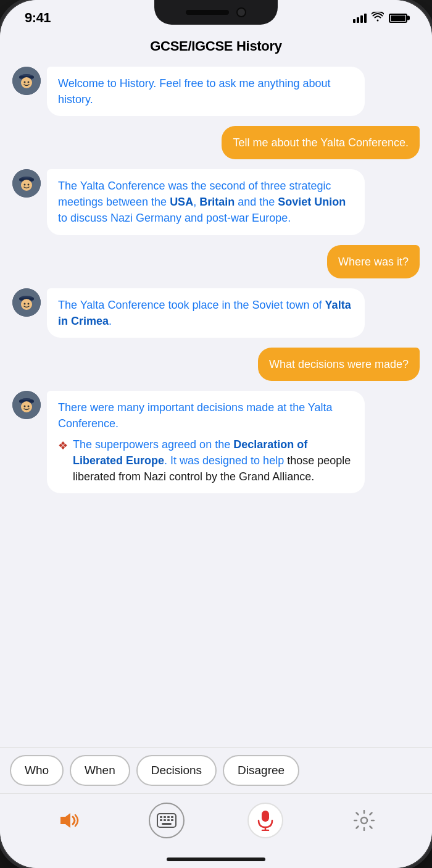  Describe the element at coordinates (216, 46) in the screenshot. I see `app-title: GCSE/IGCSE History` at that location.